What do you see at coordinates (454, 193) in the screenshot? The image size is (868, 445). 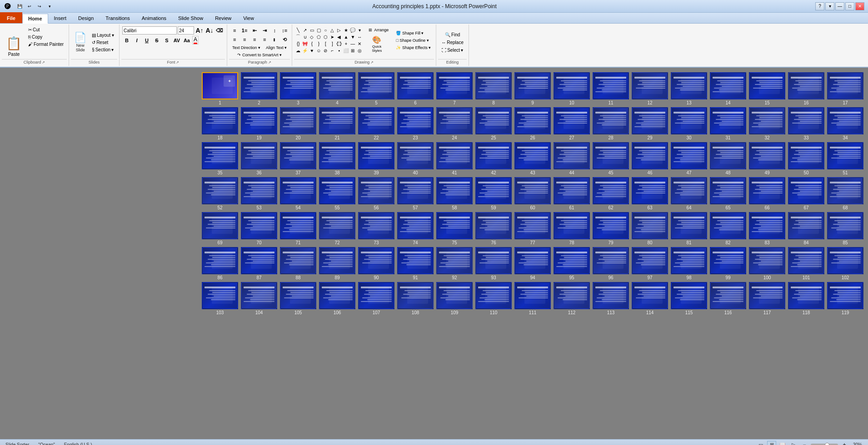 I see `slide-thumb: 58` at bounding box center [454, 193].